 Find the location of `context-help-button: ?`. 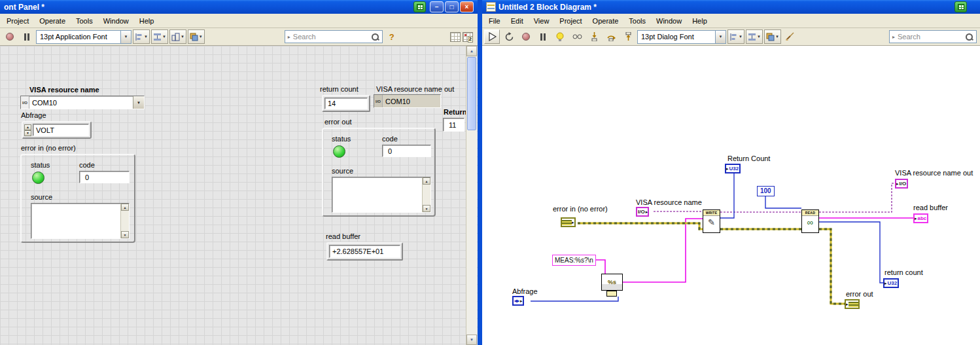

context-help-button: ? is located at coordinates (392, 37).